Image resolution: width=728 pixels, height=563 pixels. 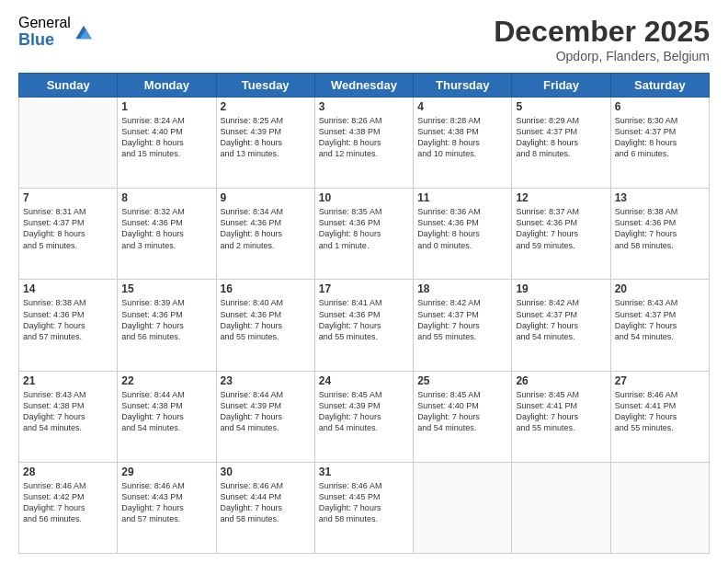 What do you see at coordinates (68, 508) in the screenshot?
I see `table-row: 28Sunrise: 8:46 AM Sunset: 4:42 PM Dayli…` at bounding box center [68, 508].